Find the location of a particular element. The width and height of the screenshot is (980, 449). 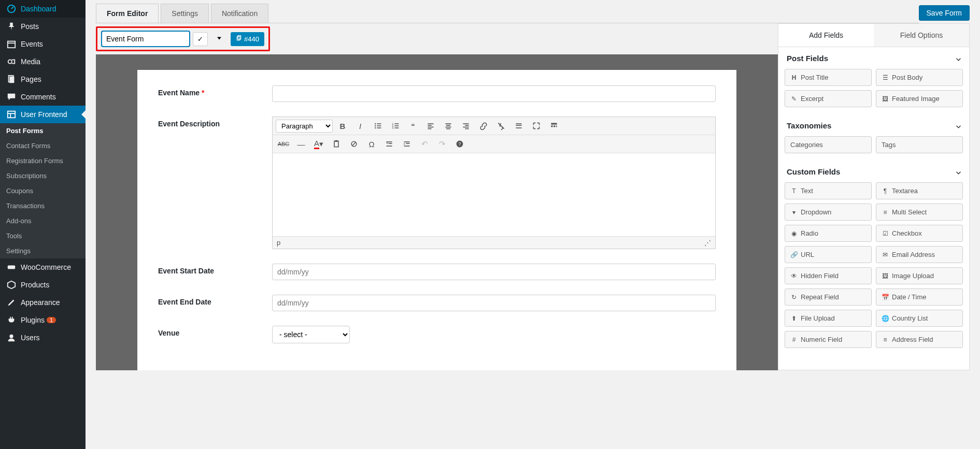

field-country: 🌐Country List is located at coordinates (919, 318).